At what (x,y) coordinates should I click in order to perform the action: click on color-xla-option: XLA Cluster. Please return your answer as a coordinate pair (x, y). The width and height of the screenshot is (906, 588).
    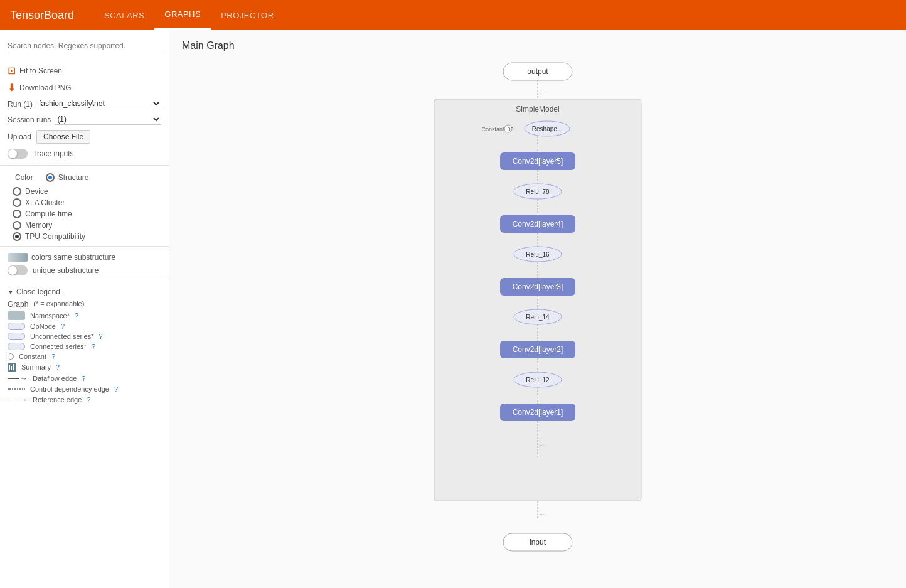
    Looking at the image, I should click on (84, 203).